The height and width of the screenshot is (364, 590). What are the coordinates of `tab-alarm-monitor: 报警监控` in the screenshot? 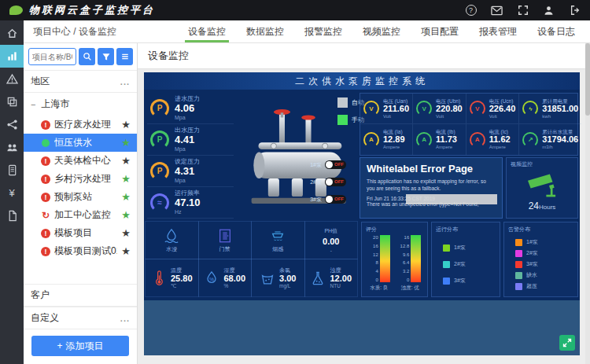 It's located at (323, 31).